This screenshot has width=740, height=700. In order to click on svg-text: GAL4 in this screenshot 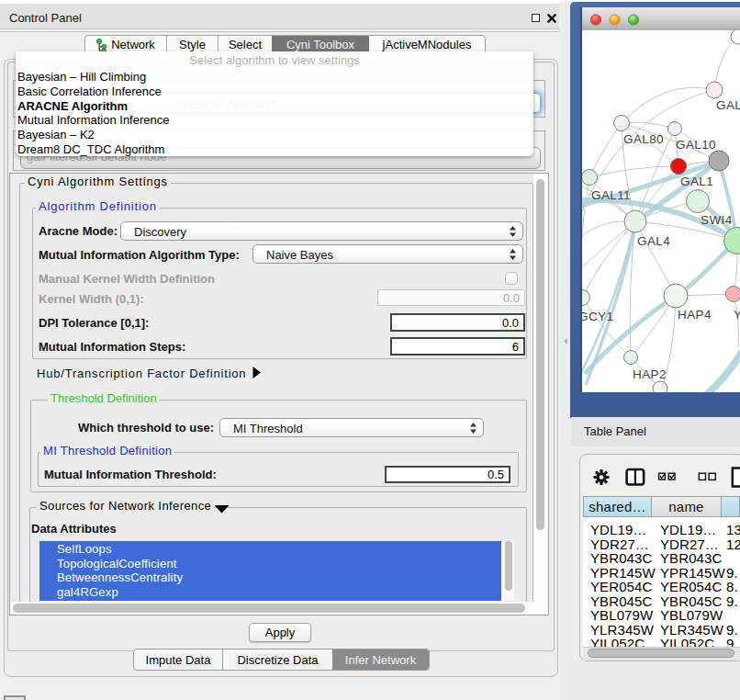, I will do `click(654, 241)`.